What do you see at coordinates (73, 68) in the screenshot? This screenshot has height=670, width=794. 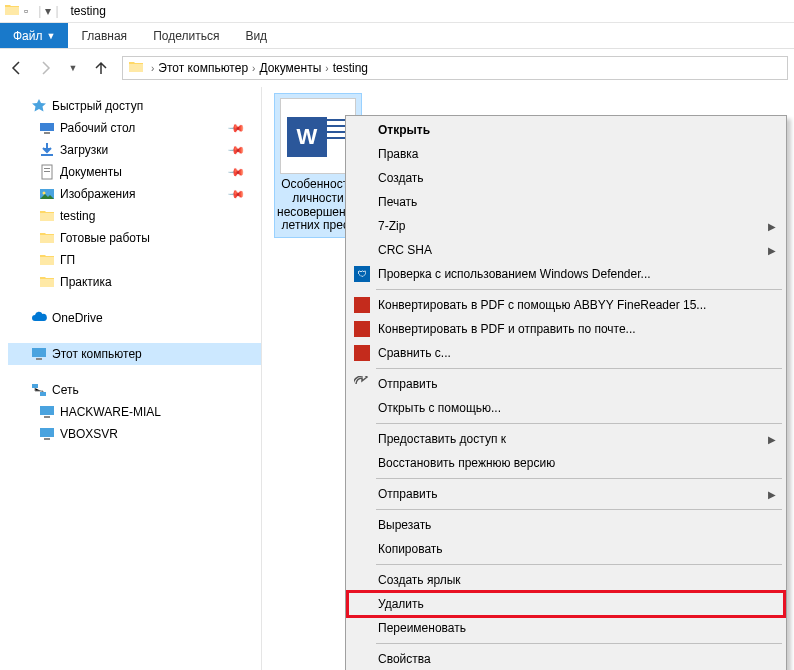 I see `recent-locations-button: ▼` at bounding box center [73, 68].